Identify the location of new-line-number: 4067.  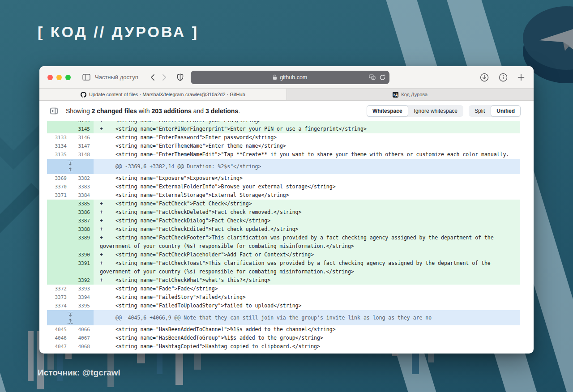
(82, 338).